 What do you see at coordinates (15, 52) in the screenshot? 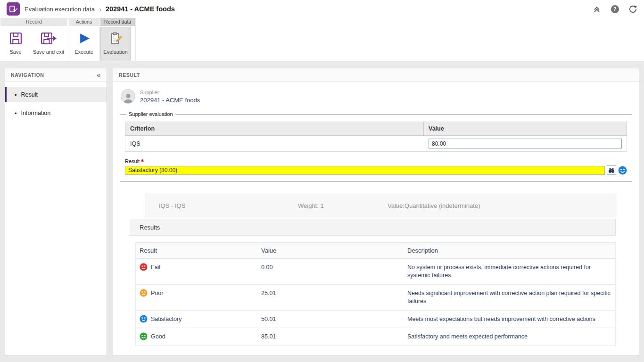
I see `save-button-label: Save` at bounding box center [15, 52].